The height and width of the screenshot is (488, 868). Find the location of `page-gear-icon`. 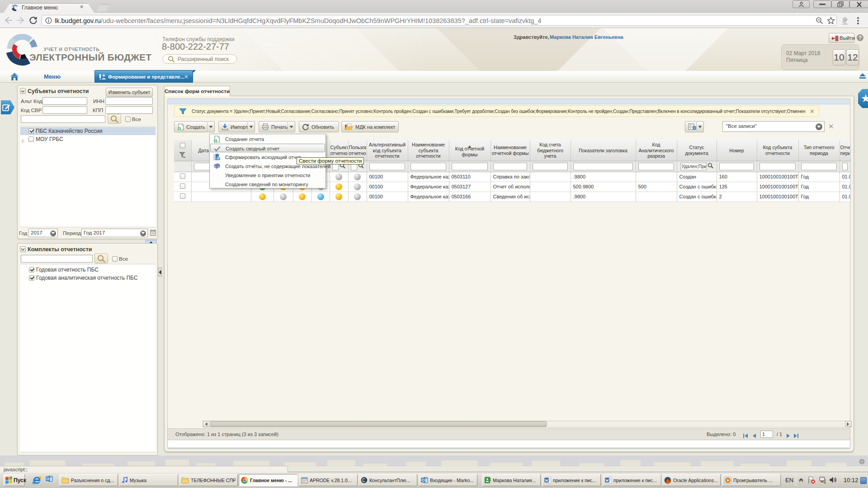

page-gear-icon is located at coordinates (862, 463).